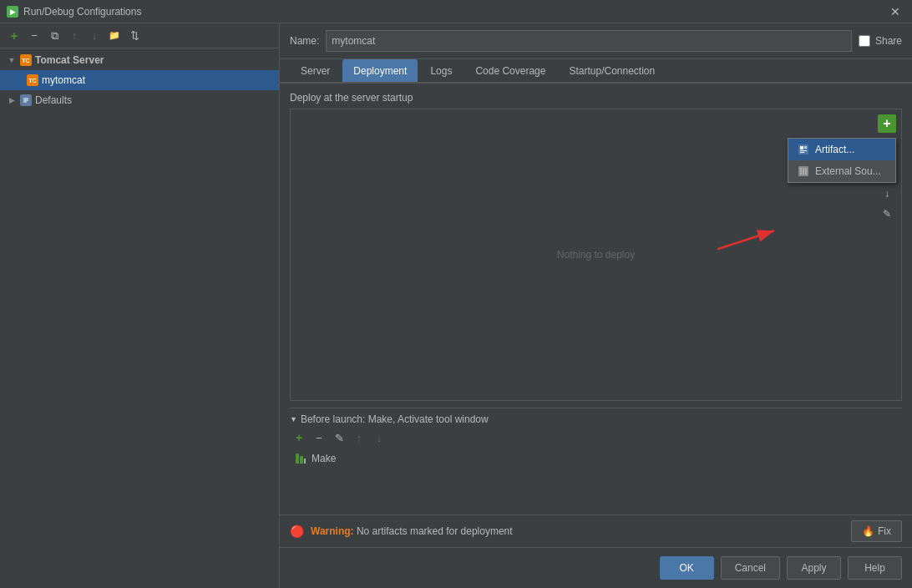 The width and height of the screenshot is (912, 588). I want to click on dropdown-external: External Sou..., so click(842, 171).